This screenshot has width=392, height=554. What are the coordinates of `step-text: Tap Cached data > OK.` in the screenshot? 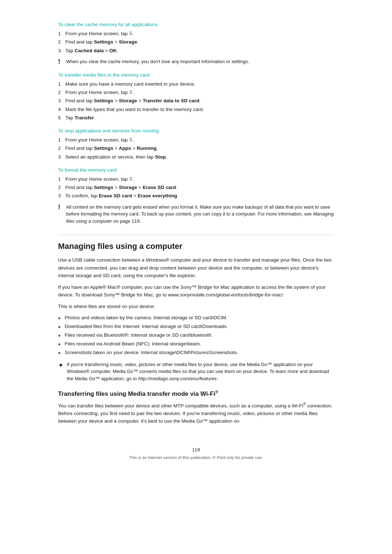 It's located at (200, 51).